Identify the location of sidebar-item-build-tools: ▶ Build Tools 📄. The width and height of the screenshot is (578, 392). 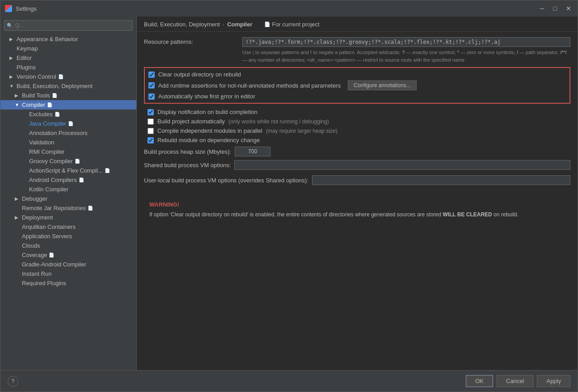
(68, 96).